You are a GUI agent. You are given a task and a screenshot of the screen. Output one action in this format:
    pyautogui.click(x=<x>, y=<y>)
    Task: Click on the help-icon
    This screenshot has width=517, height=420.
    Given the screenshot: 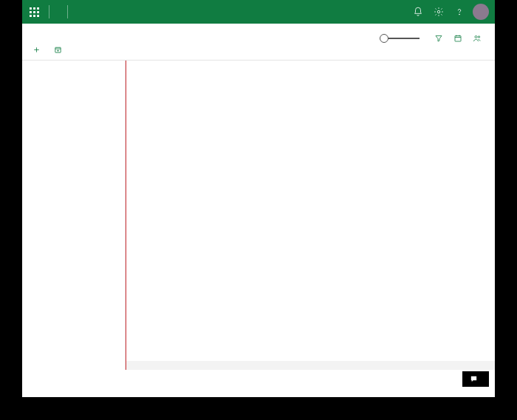 What is the action you would take?
    pyautogui.click(x=459, y=12)
    